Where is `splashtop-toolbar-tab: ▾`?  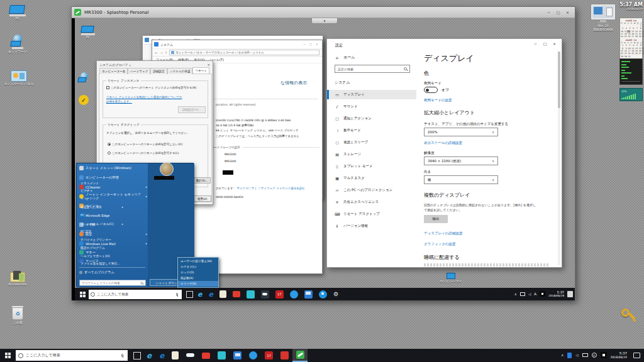 splashtop-toolbar-tab: ▾ is located at coordinates (325, 21).